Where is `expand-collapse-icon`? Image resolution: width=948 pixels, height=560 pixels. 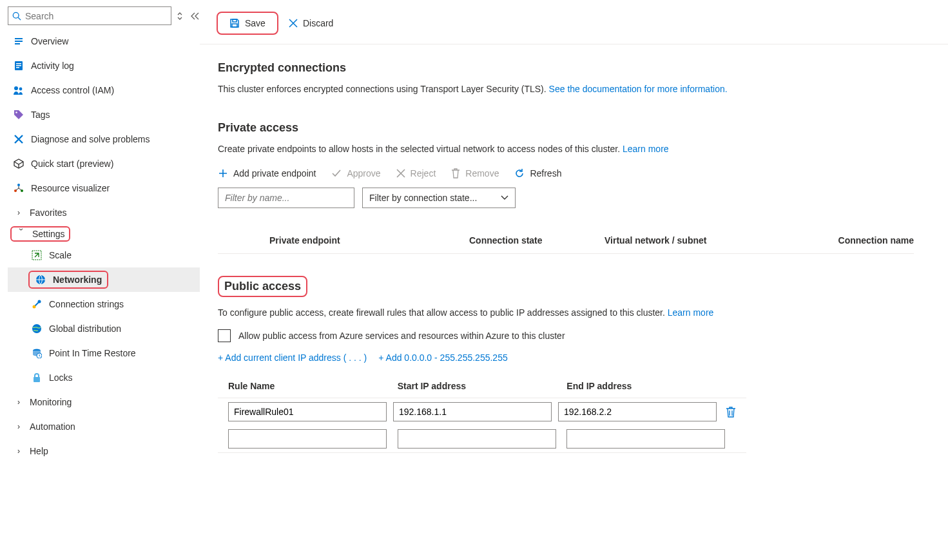
expand-collapse-icon is located at coordinates (180, 16).